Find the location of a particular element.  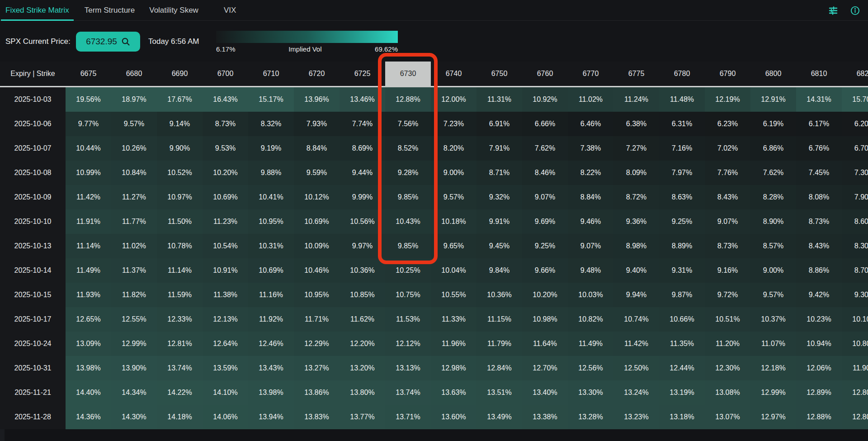

matrix-cell: 6.20% is located at coordinates (855, 124).